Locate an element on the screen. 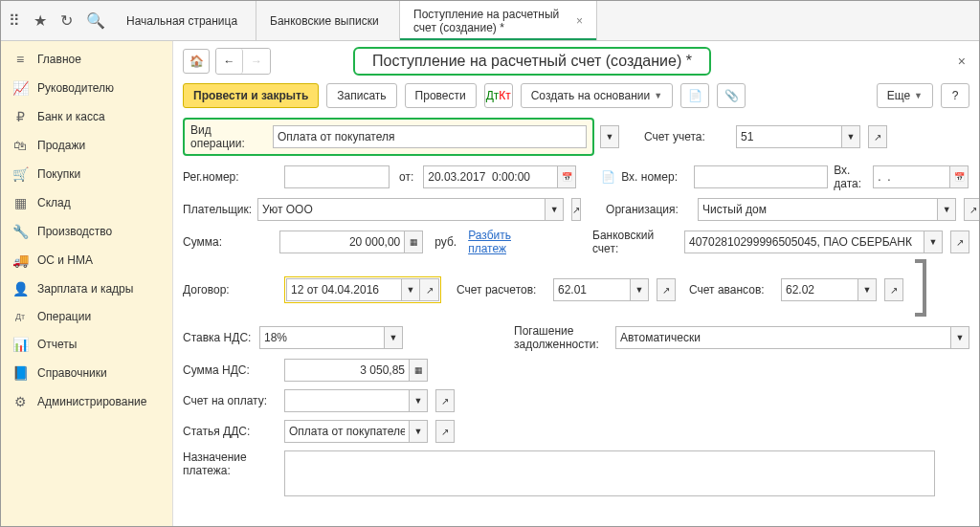 Image resolution: width=980 pixels, height=527 pixels. sidebar-item-manager: 📈Руководителю is located at coordinates (86, 88).